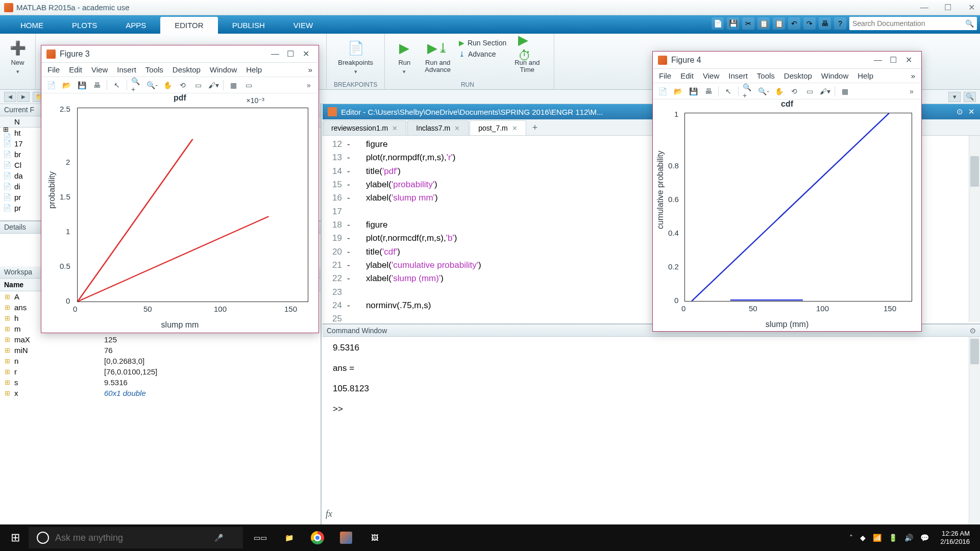 This screenshot has height=551, width=980. What do you see at coordinates (306, 54) in the screenshot?
I see `fig3-close-button: ✕` at bounding box center [306, 54].